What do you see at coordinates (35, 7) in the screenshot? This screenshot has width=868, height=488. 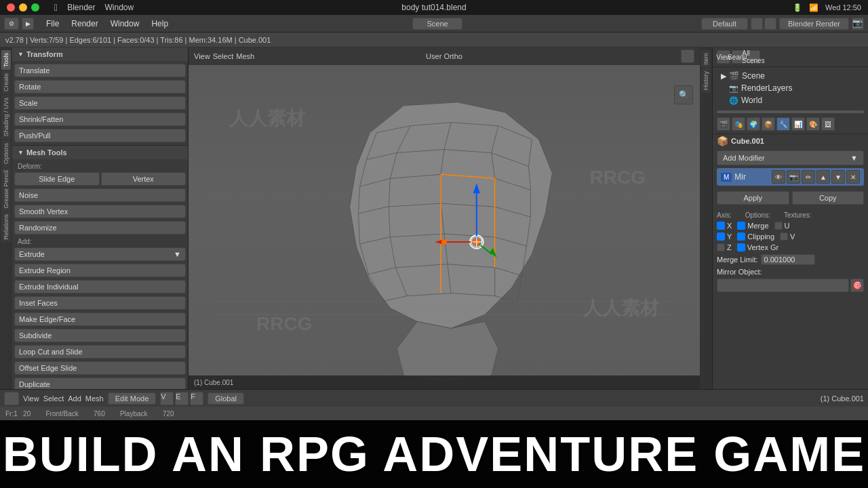 I see `maximize-button` at bounding box center [35, 7].